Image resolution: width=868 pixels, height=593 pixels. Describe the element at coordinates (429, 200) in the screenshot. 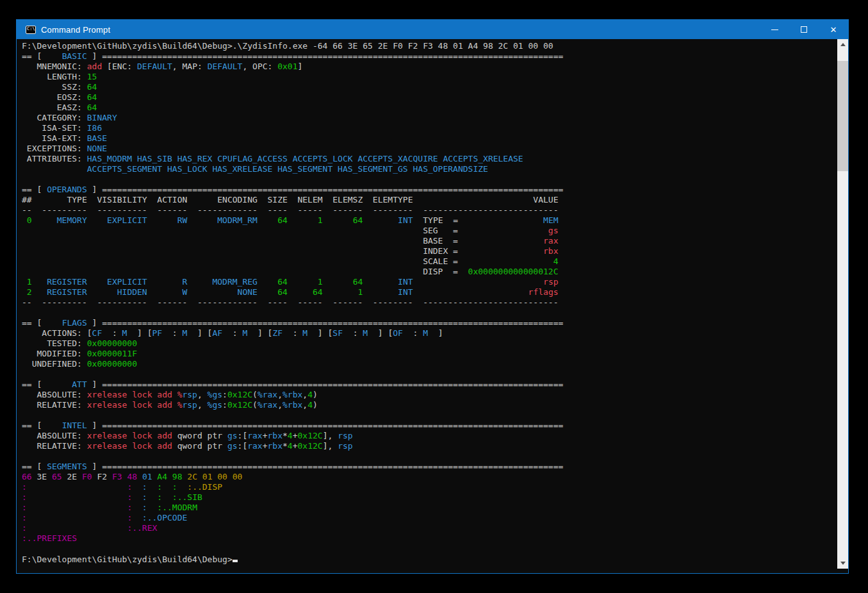

I see `console-line: ## TYPE VISIBILITY ACTION ENCODING SIZE …` at that location.